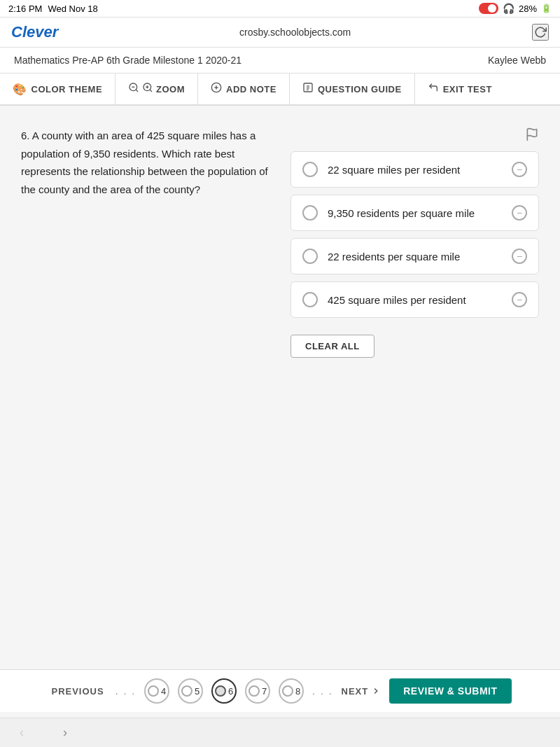 The width and height of the screenshot is (560, 747). What do you see at coordinates (450, 691) in the screenshot?
I see `review-submit-button: REVIEW & SUBMIT` at bounding box center [450, 691].